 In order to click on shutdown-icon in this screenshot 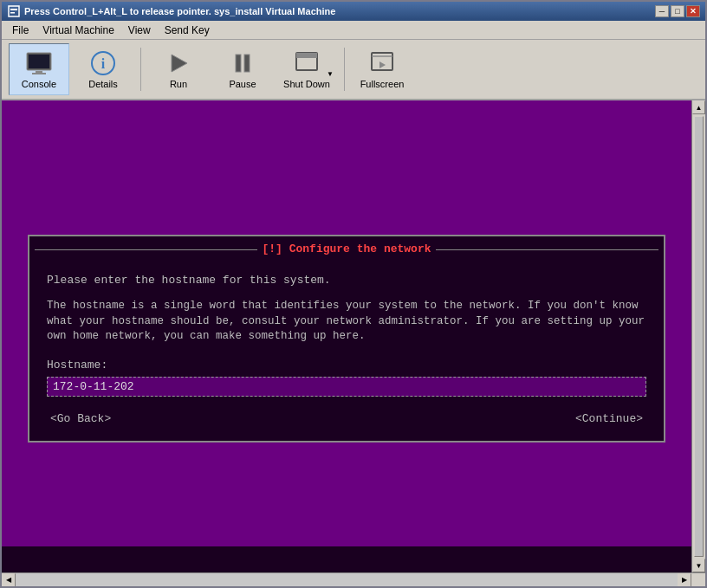, I will do `click(307, 63)`.